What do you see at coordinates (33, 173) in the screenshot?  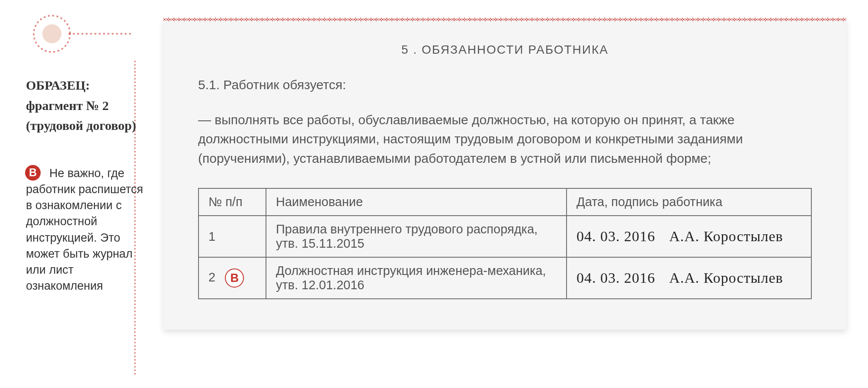 I see `note-marker-badge: В` at bounding box center [33, 173].